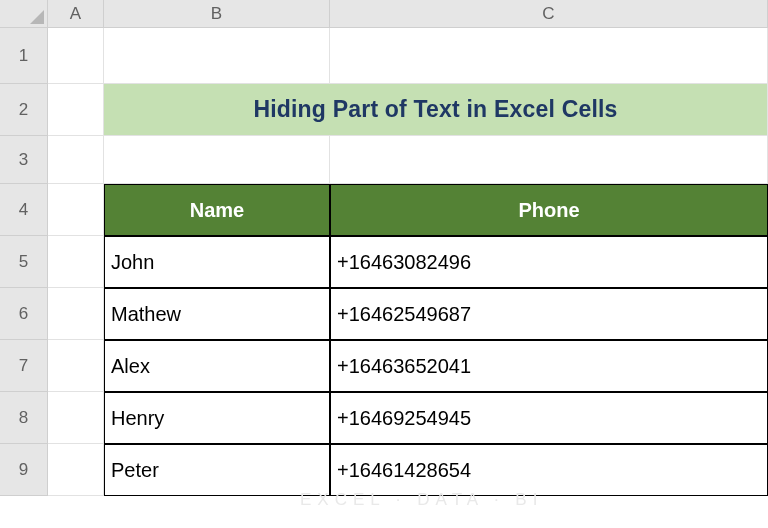  What do you see at coordinates (76, 14) in the screenshot?
I see `col-header-A: A` at bounding box center [76, 14].